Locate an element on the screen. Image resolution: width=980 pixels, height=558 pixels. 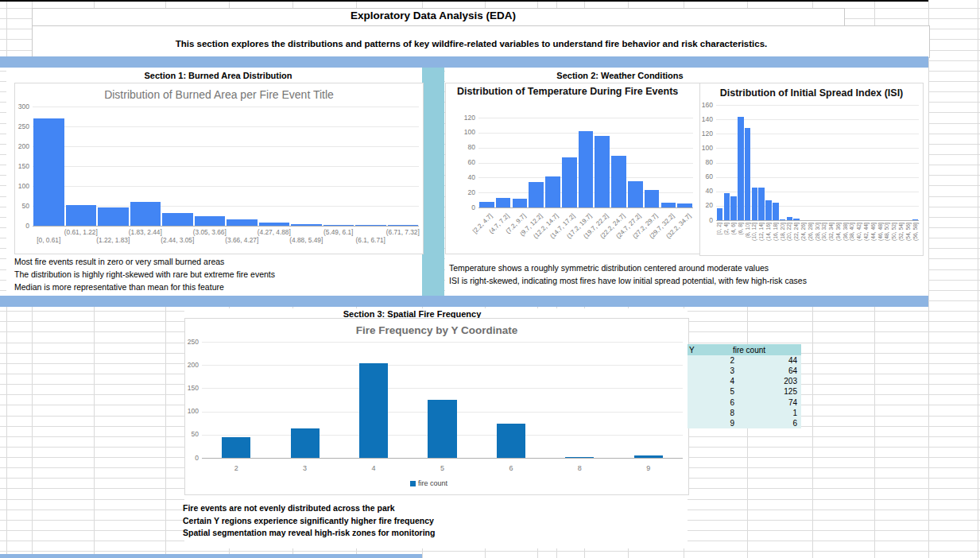
section2-header: Section 2: Weather Conditions is located at coordinates (620, 76).